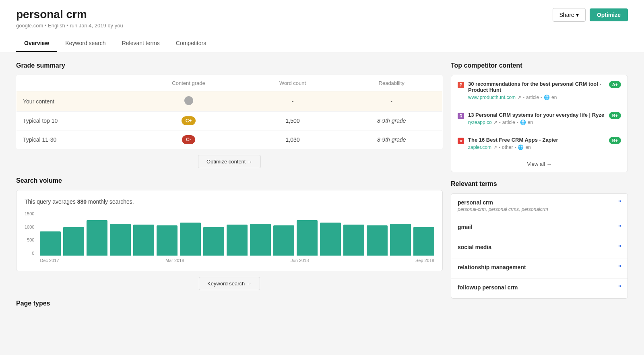  I want to click on optimize-content-button: Optimize content →, so click(229, 162).